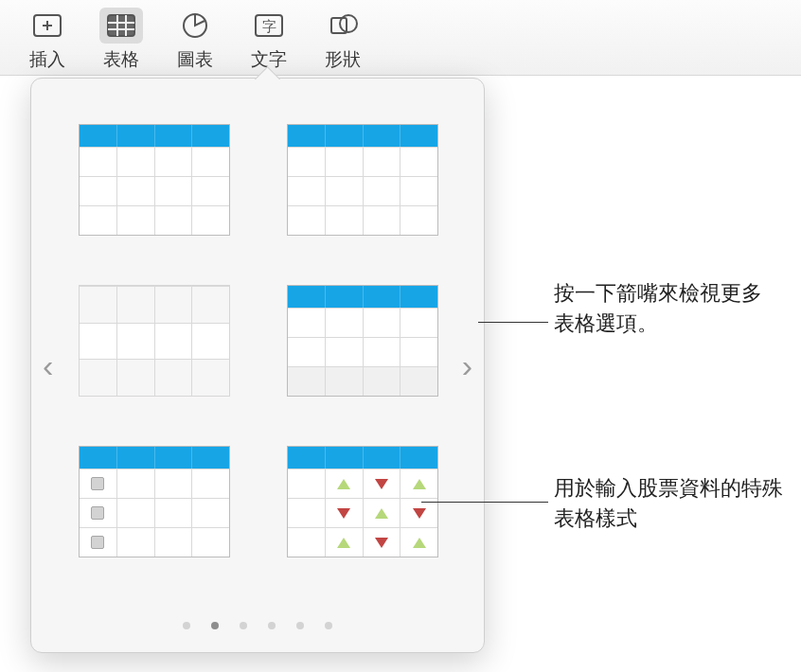 The image size is (801, 672). What do you see at coordinates (468, 365) in the screenshot?
I see `next-arrow-icon: ›` at bounding box center [468, 365].